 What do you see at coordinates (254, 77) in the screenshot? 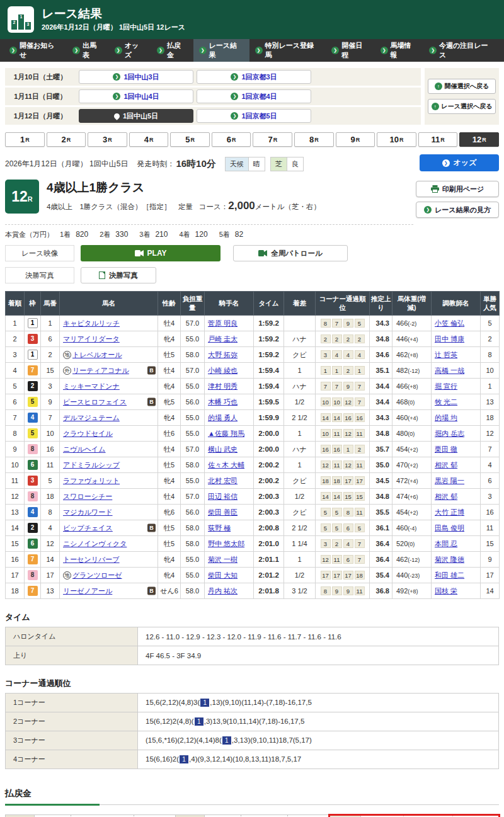
I see `meeting-button-kyoto3: ❯1回京都3日` at bounding box center [254, 77].